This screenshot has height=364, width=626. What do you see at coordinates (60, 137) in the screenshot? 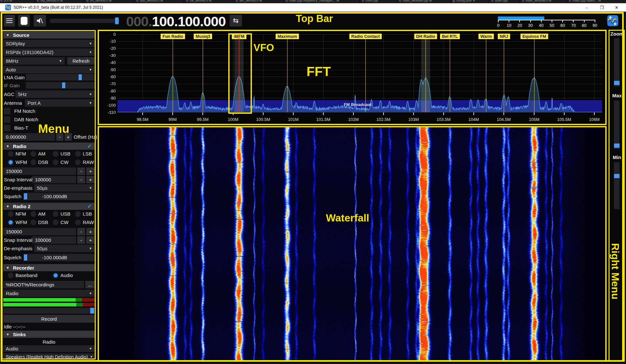
I see `offset-minus-button: -` at bounding box center [60, 137].